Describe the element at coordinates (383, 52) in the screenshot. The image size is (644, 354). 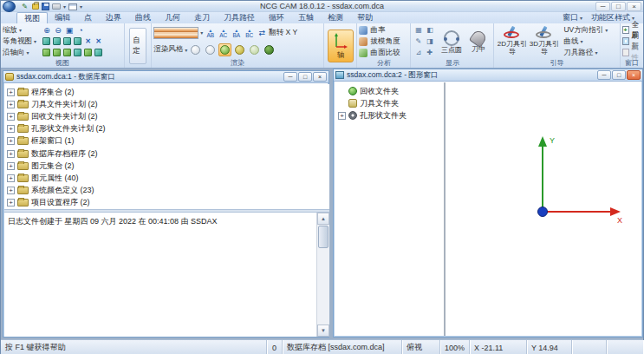
I see `surface-compare-button: 曲面比较` at that location.